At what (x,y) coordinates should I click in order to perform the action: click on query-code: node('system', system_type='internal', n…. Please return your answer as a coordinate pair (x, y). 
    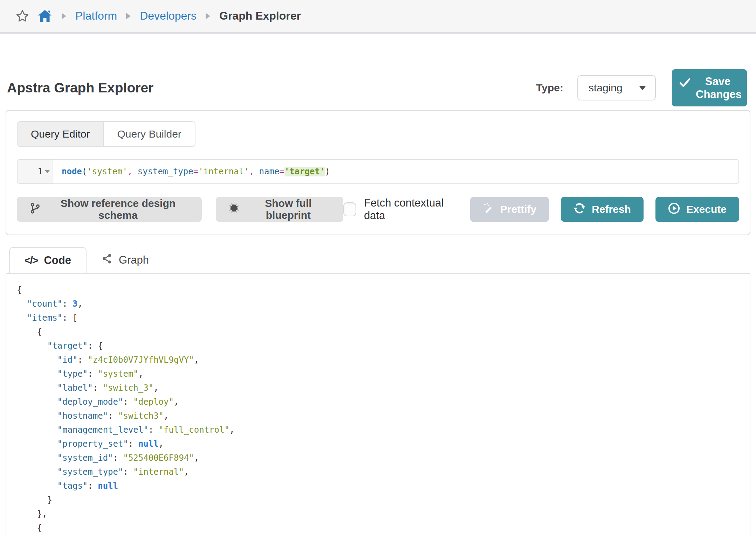
    Looking at the image, I should click on (192, 172).